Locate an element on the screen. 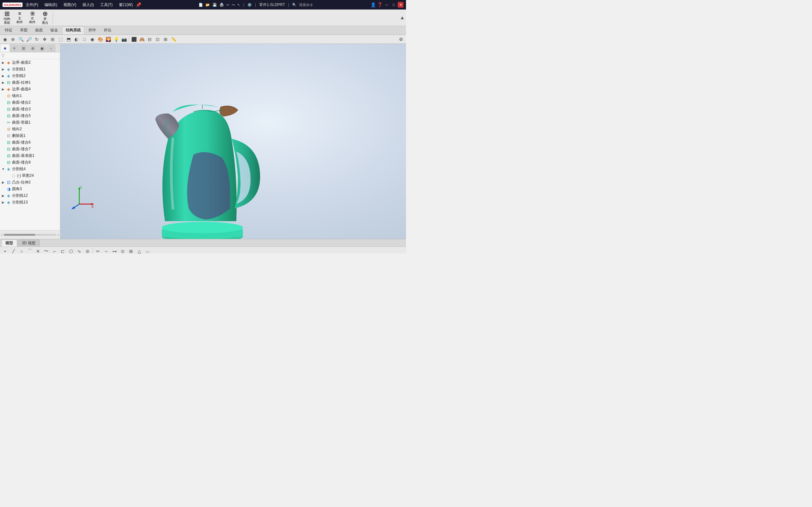  sidebar-scrollbar is located at coordinates (30, 235).